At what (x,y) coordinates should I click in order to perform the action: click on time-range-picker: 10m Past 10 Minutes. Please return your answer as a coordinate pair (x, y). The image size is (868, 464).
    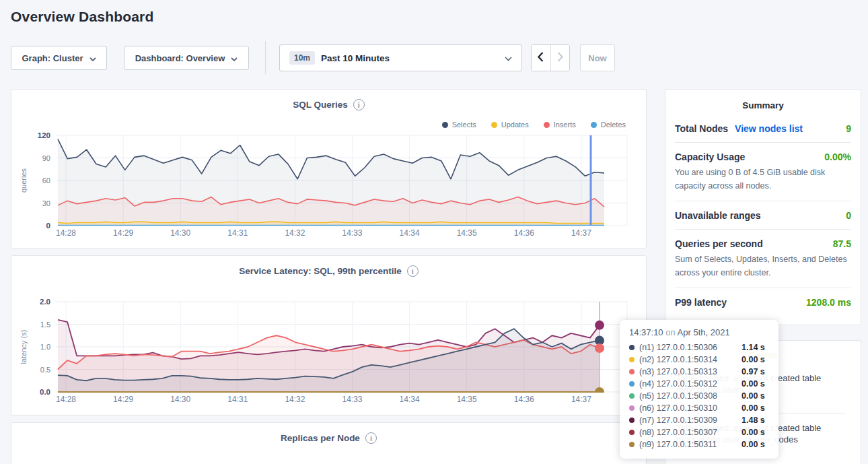
    Looking at the image, I should click on (401, 58).